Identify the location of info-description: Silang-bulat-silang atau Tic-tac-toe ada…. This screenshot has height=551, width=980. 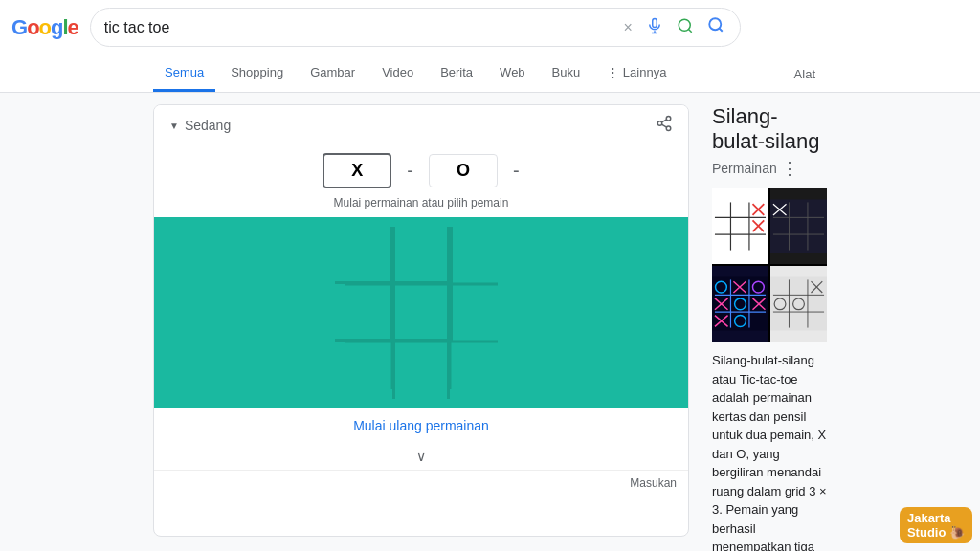
(769, 452).